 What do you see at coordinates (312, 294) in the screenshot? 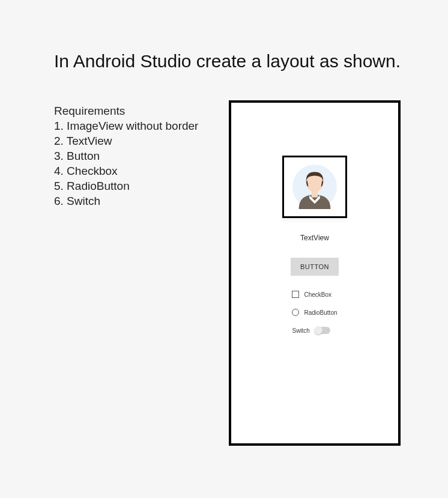
I see `checkbox-control: CheckBox` at bounding box center [312, 294].